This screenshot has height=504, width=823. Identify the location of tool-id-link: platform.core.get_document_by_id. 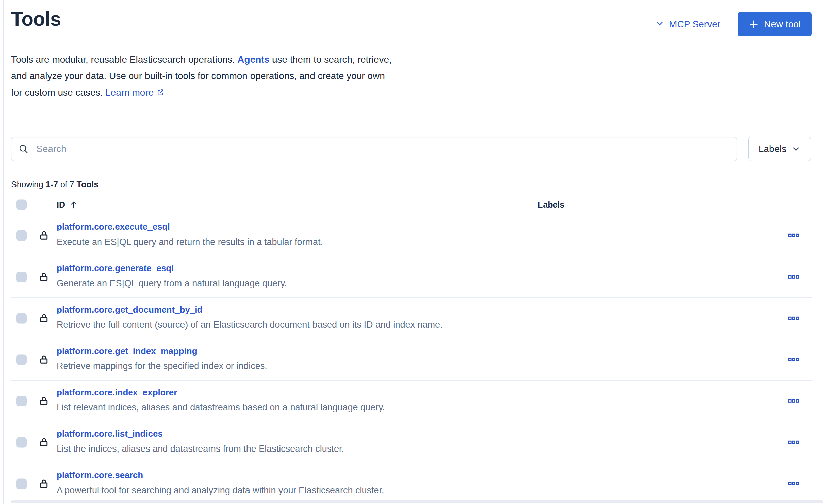
(129, 310).